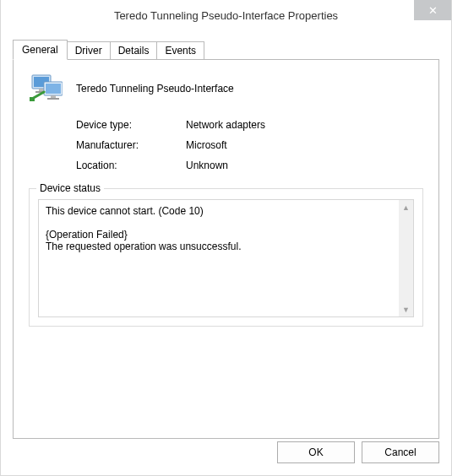 The image size is (452, 476). I want to click on cancel-button: Cancel, so click(400, 452).